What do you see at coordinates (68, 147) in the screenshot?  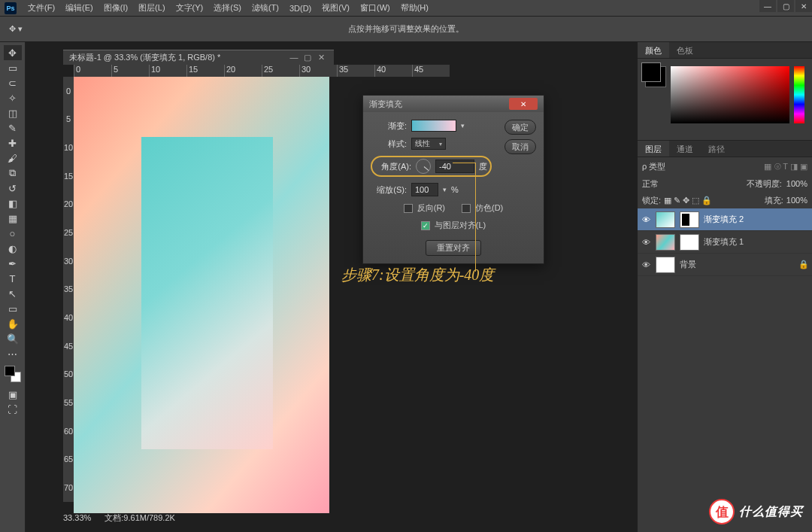 I see `ruler-tick: 10` at bounding box center [68, 147].